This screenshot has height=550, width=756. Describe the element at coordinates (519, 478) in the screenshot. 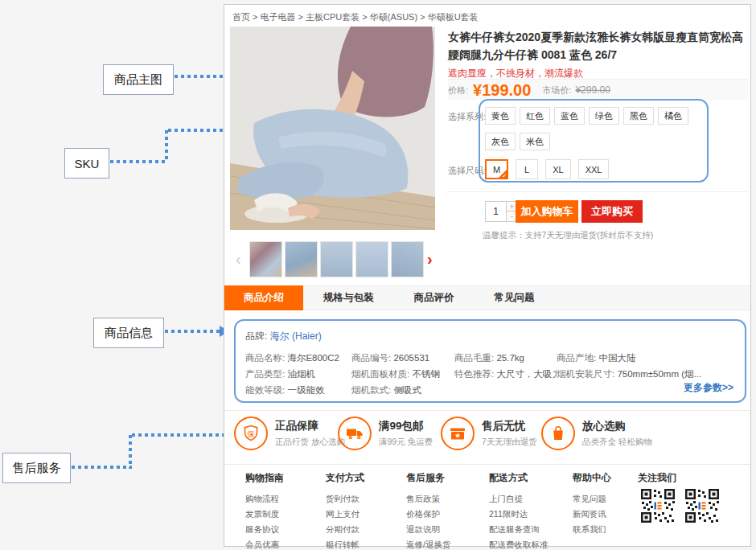

I see `footer-heading: 配送方式` at that location.